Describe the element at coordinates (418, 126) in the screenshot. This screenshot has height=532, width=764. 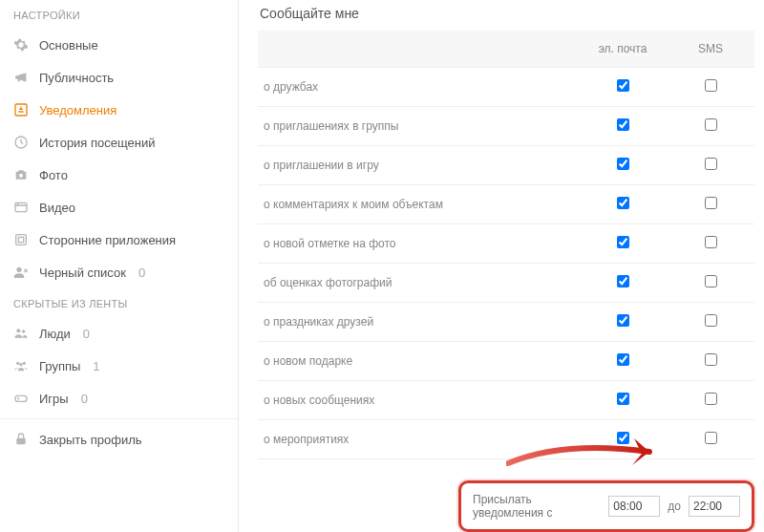
I see `row-label: о приглашениях в группы` at that location.